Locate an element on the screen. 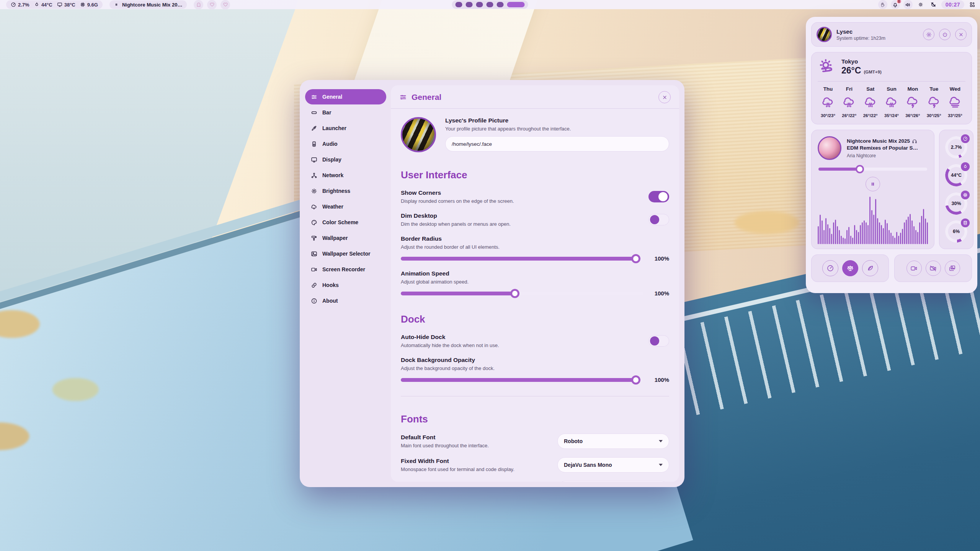 The height and width of the screenshot is (551, 980). default-font-select: Roboto is located at coordinates (613, 441).